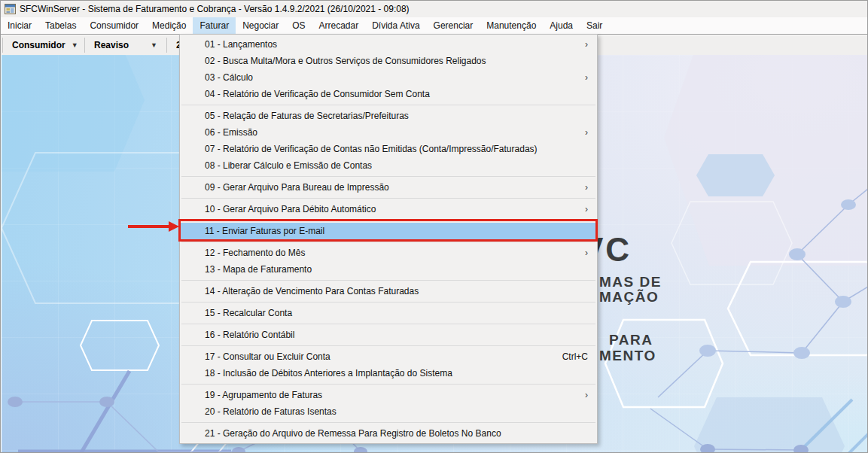 The image size is (868, 453). Describe the element at coordinates (511, 26) in the screenshot. I see `menubar-item-manutencao: Manutenção` at that location.